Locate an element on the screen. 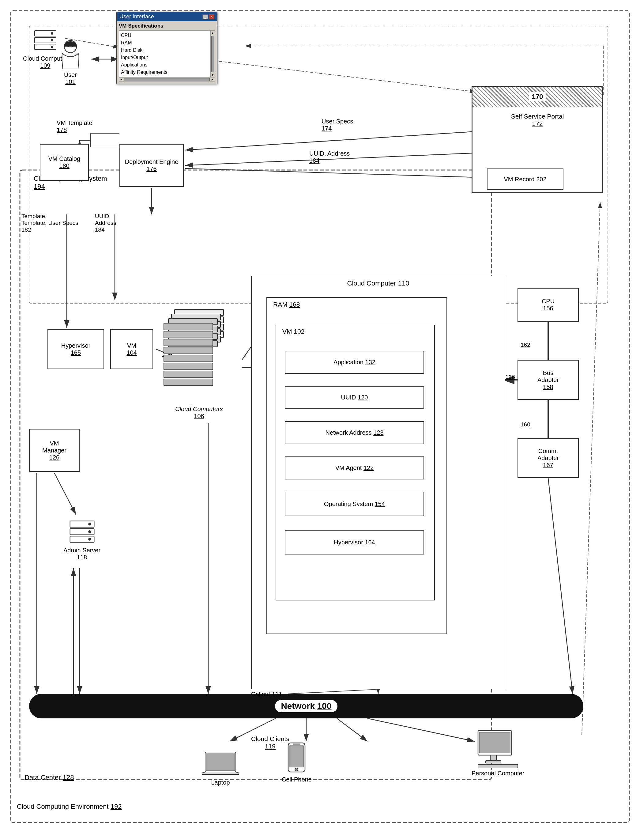 Image resolution: width=640 pixels, height=840 pixels. application-box: Application 132 is located at coordinates (354, 362).